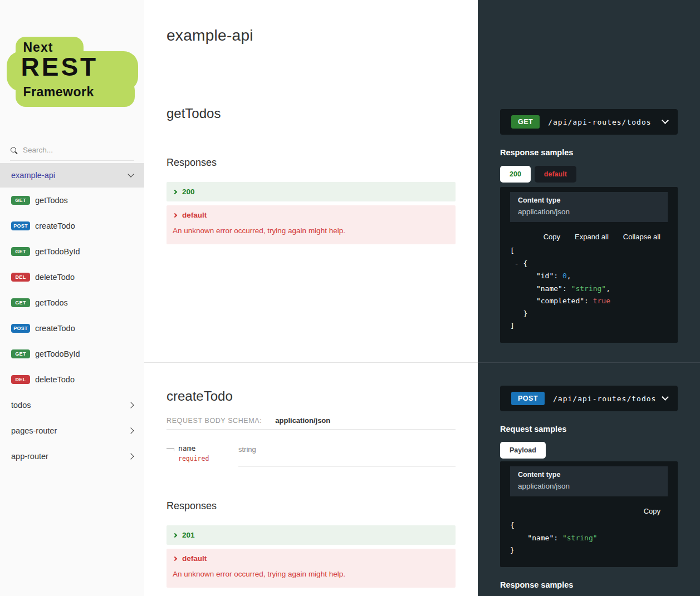 The height and width of the screenshot is (596, 700). What do you see at coordinates (303, 421) in the screenshot?
I see `request-body-content-type: application/json` at bounding box center [303, 421].